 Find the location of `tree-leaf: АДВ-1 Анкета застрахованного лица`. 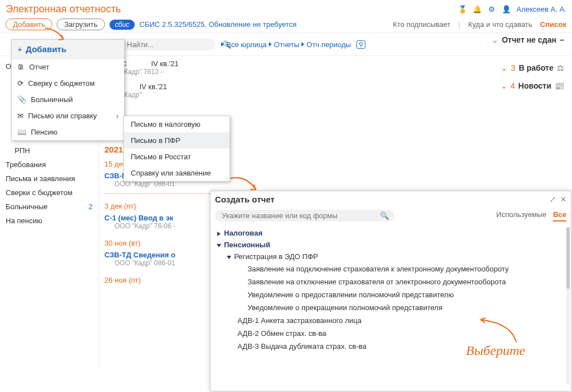

tree-leaf: АДВ-1 Анкета застрахованного лица is located at coordinates (401, 321).